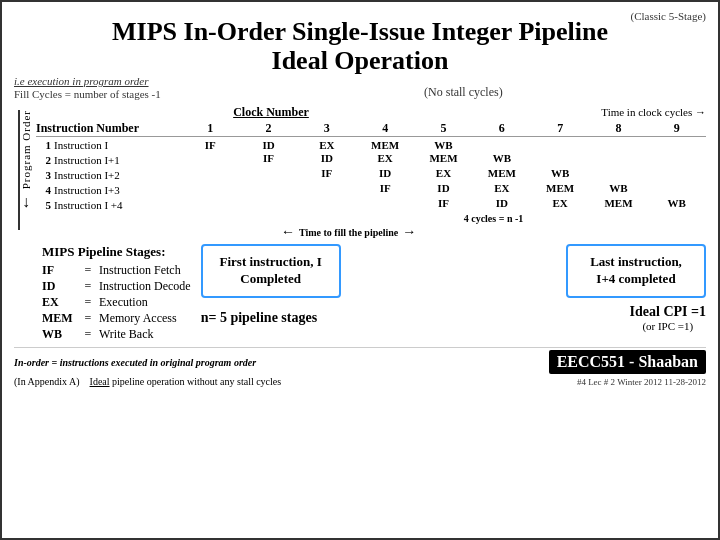  Describe the element at coordinates (138, 318) in the screenshot. I see `stage-full: Memory Access` at that location.